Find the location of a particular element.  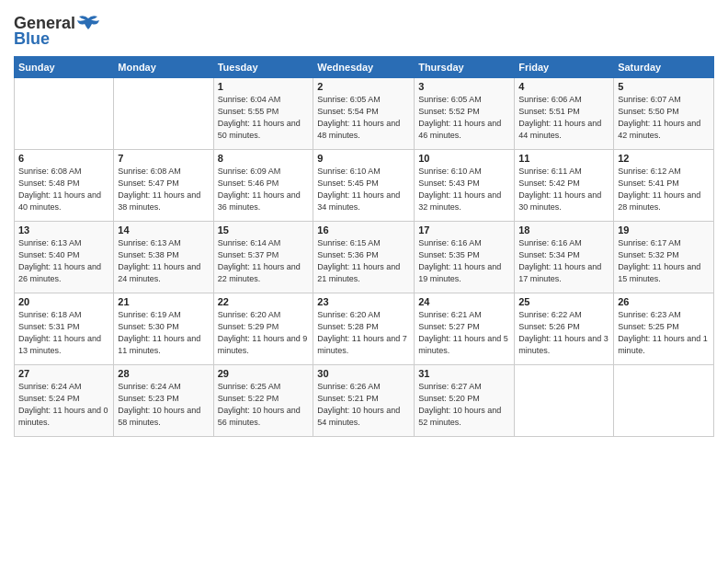

day-info: Sunrise: 6:10 AM Sunset: 5:43 PM Dayligh… is located at coordinates (464, 190).